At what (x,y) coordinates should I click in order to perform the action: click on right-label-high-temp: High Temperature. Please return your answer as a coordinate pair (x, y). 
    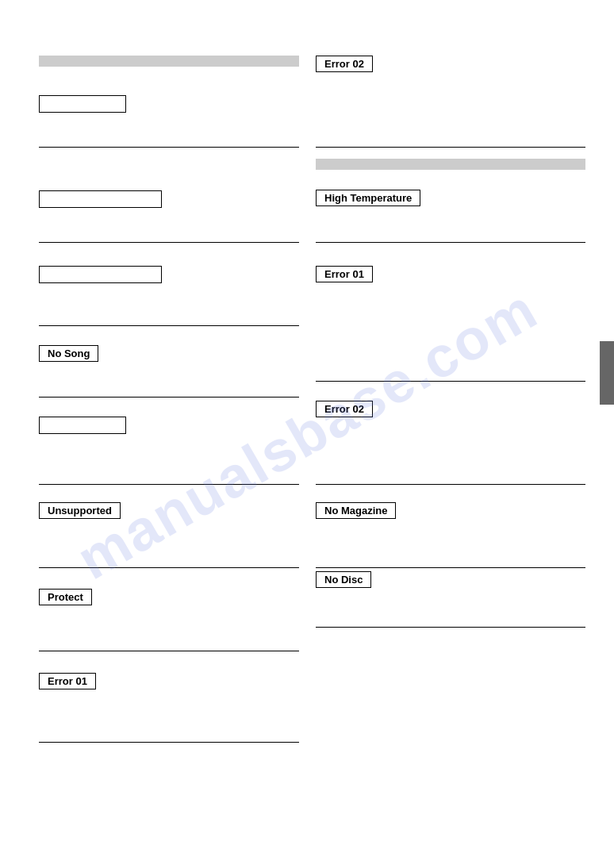
    Looking at the image, I should click on (368, 198).